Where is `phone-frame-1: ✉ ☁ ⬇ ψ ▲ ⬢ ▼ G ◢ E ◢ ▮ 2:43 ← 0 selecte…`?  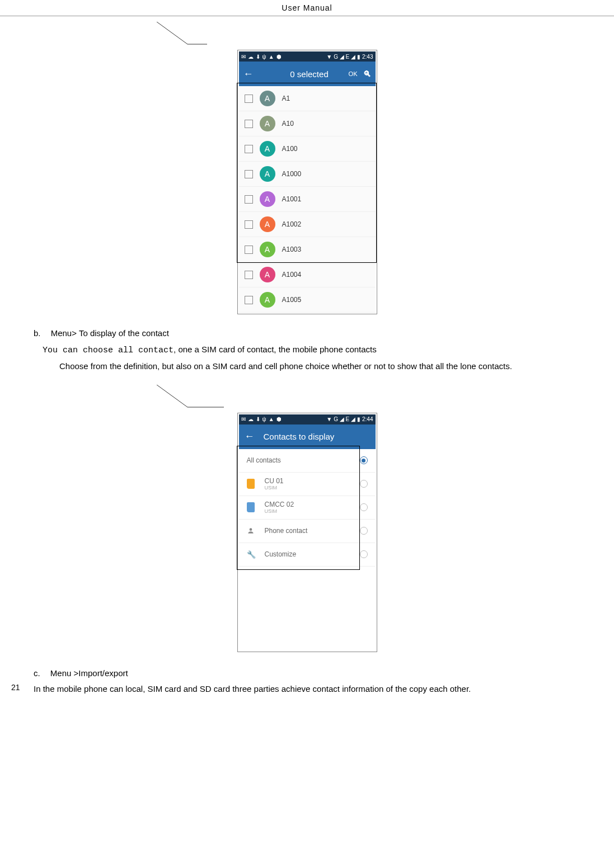 phone-frame-1: ✉ ☁ ⬇ ψ ▲ ⬢ ▼ G ◢ E ◢ ▮ 2:43 ← 0 selecte… is located at coordinates (307, 182).